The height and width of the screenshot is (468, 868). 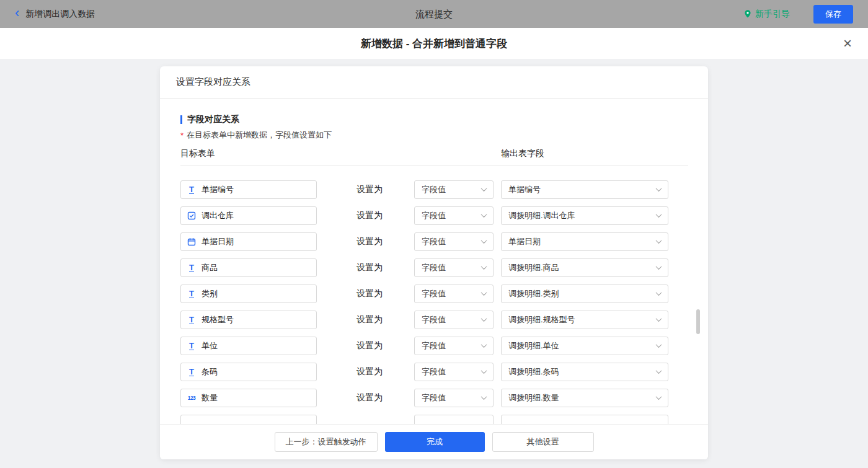 I want to click on target-field-label: 单据日期, so click(x=218, y=242).